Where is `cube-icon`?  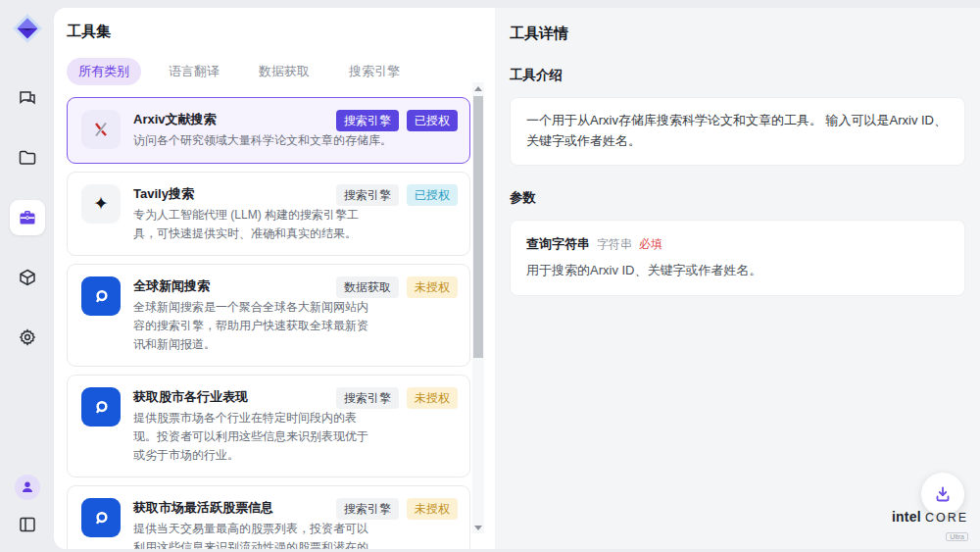
cube-icon is located at coordinates (27, 277).